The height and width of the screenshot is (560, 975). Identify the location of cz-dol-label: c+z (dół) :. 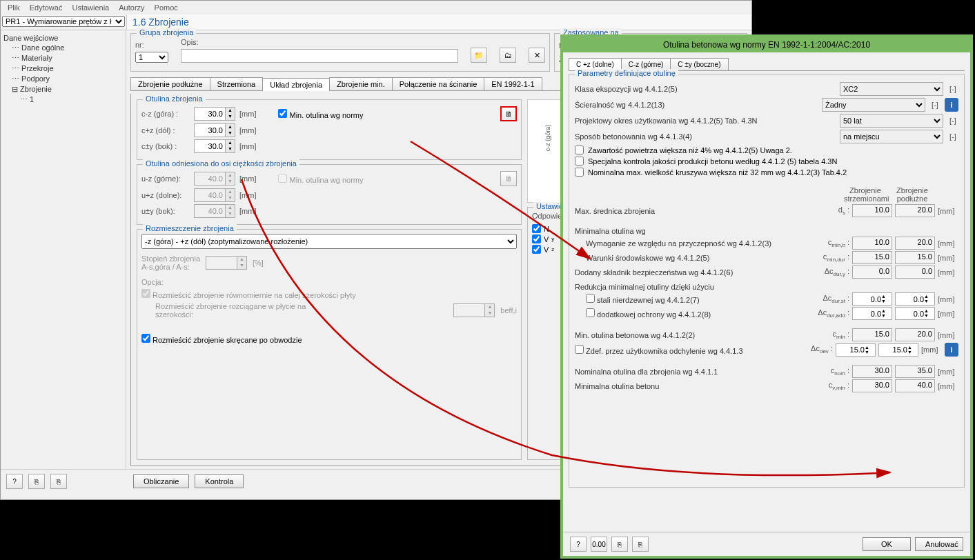
(166, 130).